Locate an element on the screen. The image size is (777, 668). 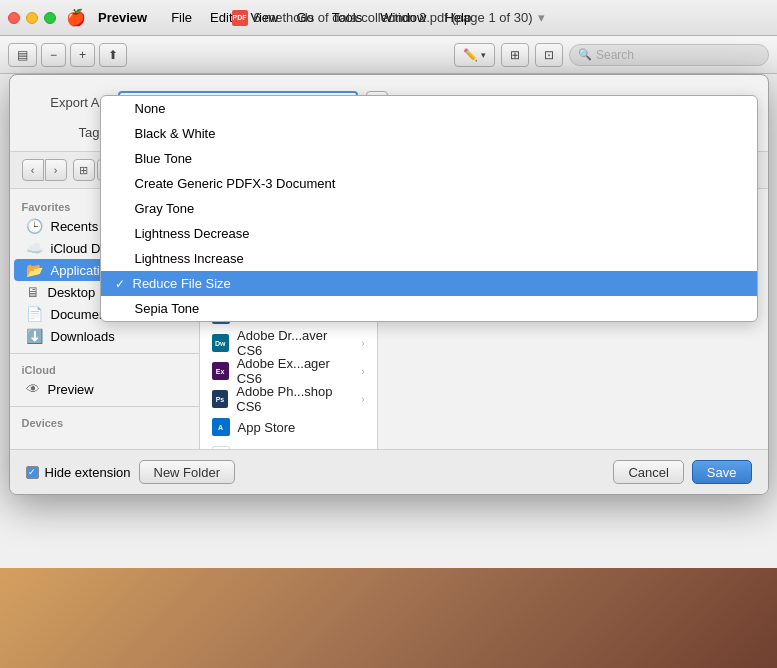
applications-icon: 📂 is located at coordinates (34, 270).